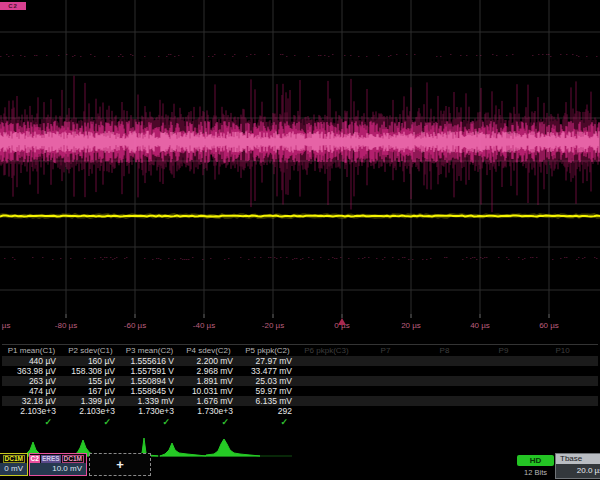  What do you see at coordinates (14, 464) in the screenshot?
I see `channel-c1-descriptor: DC1M 0 mV` at bounding box center [14, 464].